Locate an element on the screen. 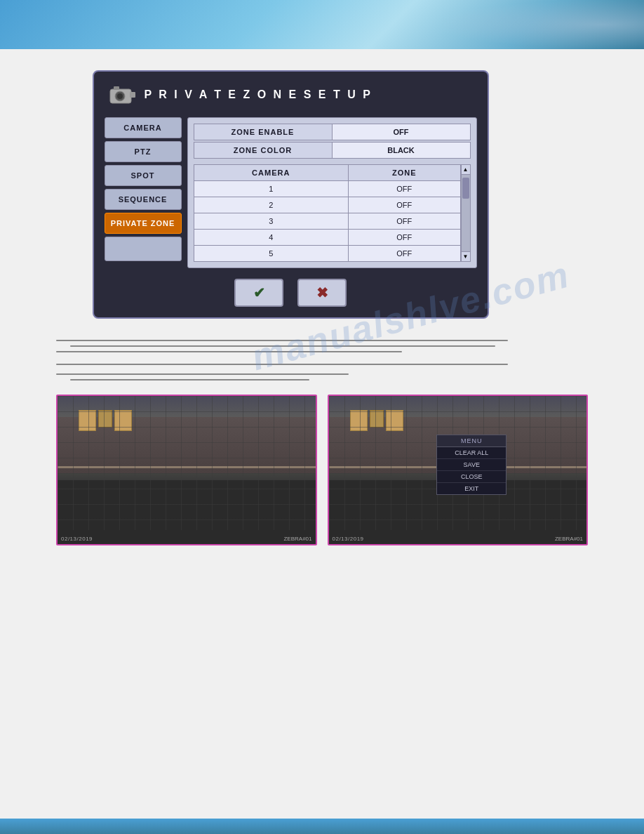  dialog-title-bar: P R I V A T E Z O N E S E T U P is located at coordinates (290, 94).